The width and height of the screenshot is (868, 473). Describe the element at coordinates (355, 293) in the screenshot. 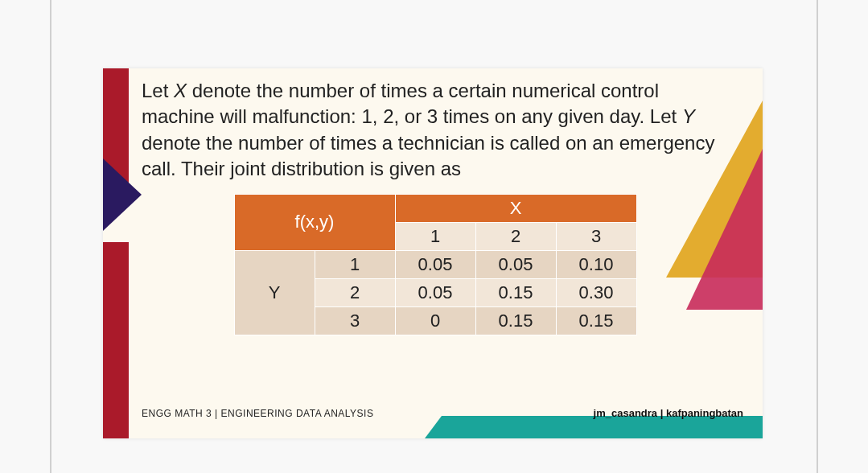

I see `y-level: 2` at that location.